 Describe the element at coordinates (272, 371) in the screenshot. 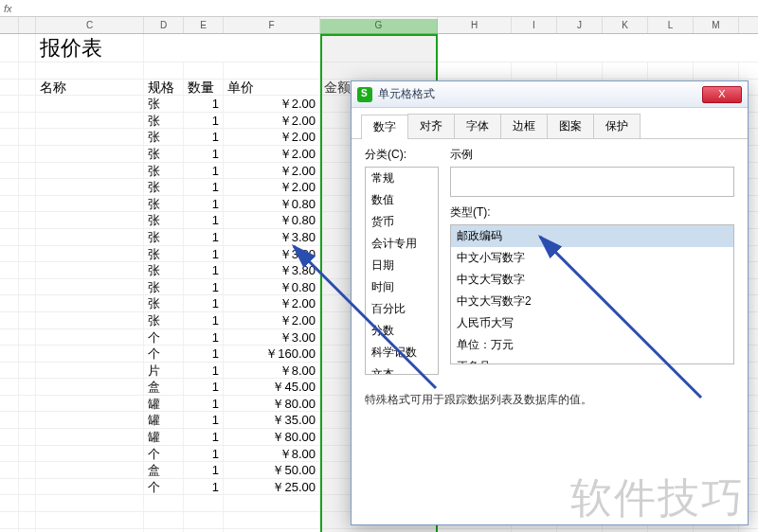

I see `cell: ￥8.00` at that location.